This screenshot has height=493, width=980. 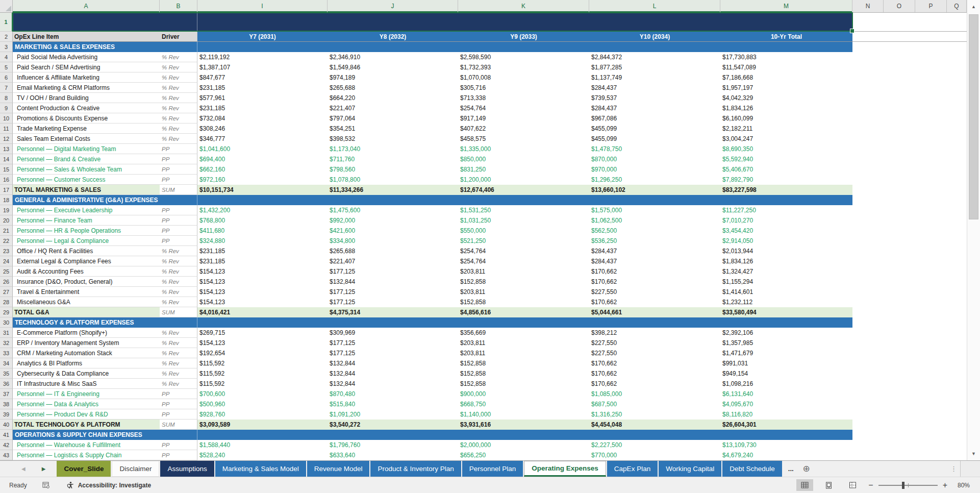 What do you see at coordinates (179, 180) in the screenshot?
I see `cell-B16: PP` at bounding box center [179, 180].